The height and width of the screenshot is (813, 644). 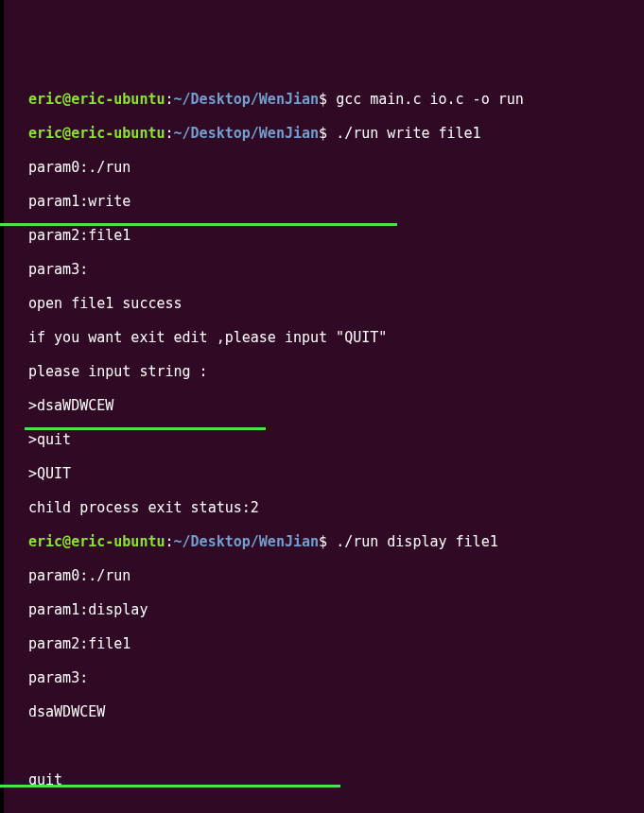 I want to click on output-line: open file1 success, so click(x=333, y=303).